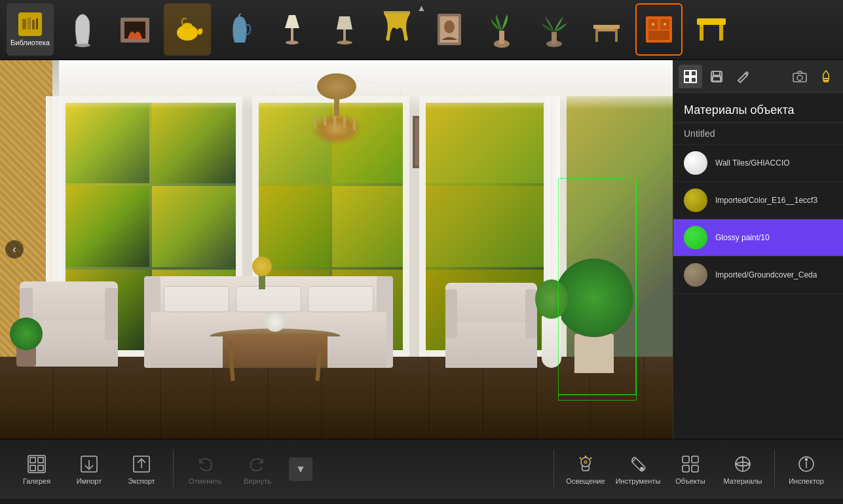 The height and width of the screenshot is (504, 843). Describe the element at coordinates (502, 29) in the screenshot. I see `obj-plant1` at that location.